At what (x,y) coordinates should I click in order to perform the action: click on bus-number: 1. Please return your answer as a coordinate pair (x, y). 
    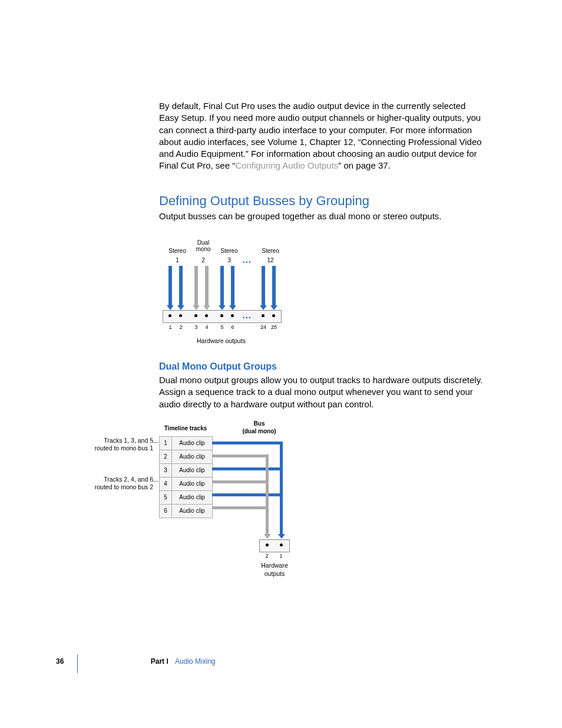
    Looking at the image, I should click on (177, 261).